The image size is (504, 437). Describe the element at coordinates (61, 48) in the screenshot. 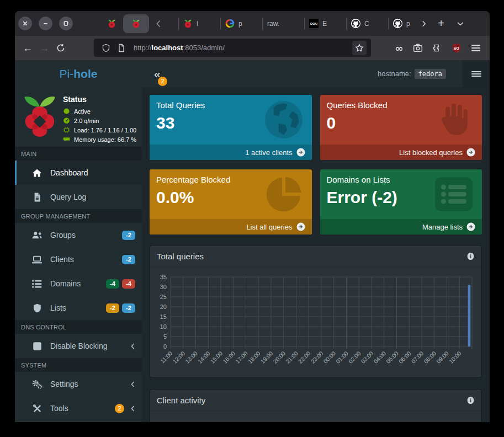

I see `reload-button` at that location.